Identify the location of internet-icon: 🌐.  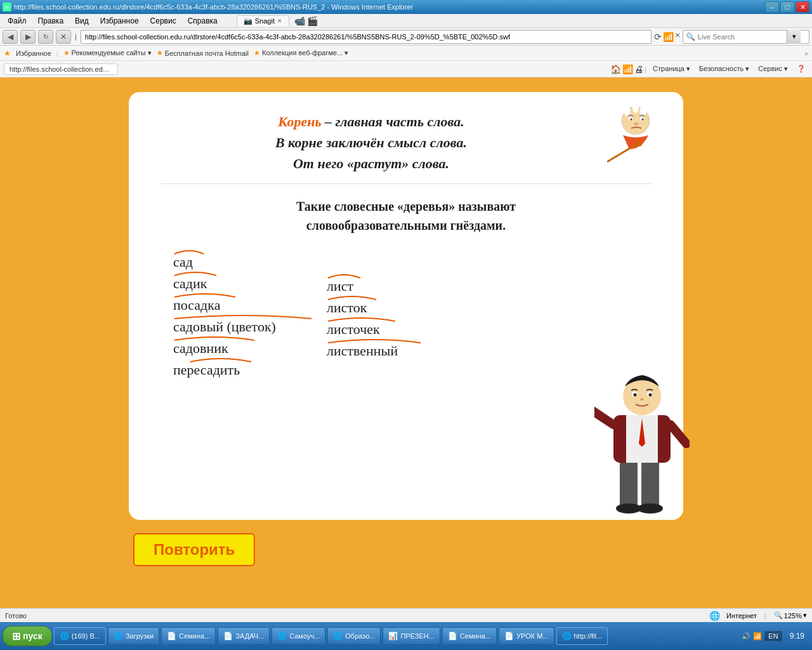
(714, 616).